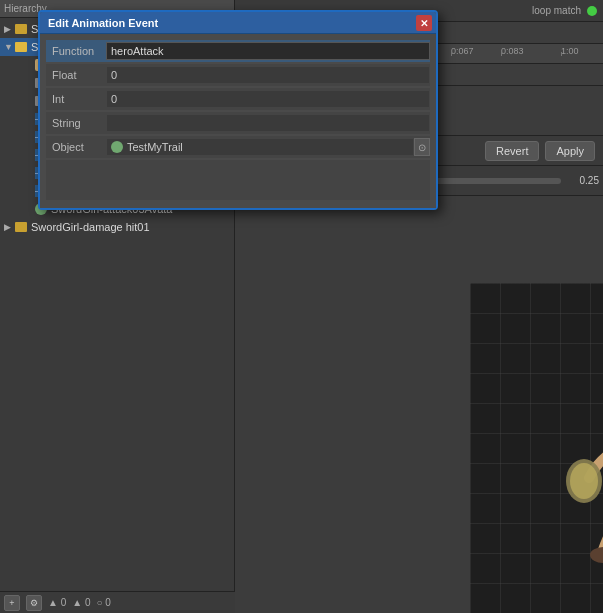 The width and height of the screenshot is (603, 613). Describe the element at coordinates (103, 23) in the screenshot. I see `dialog-title: Edit Animation Event` at that location.